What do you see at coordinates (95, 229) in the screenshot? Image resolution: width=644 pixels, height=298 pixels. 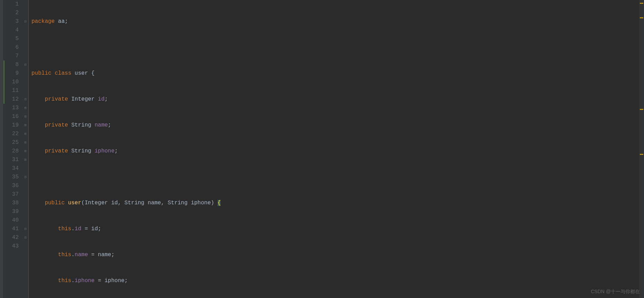 I see `param-ref: id` at bounding box center [95, 229].